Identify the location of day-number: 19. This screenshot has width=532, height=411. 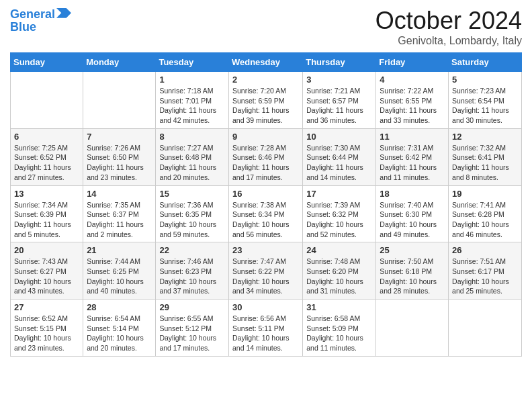
(485, 193).